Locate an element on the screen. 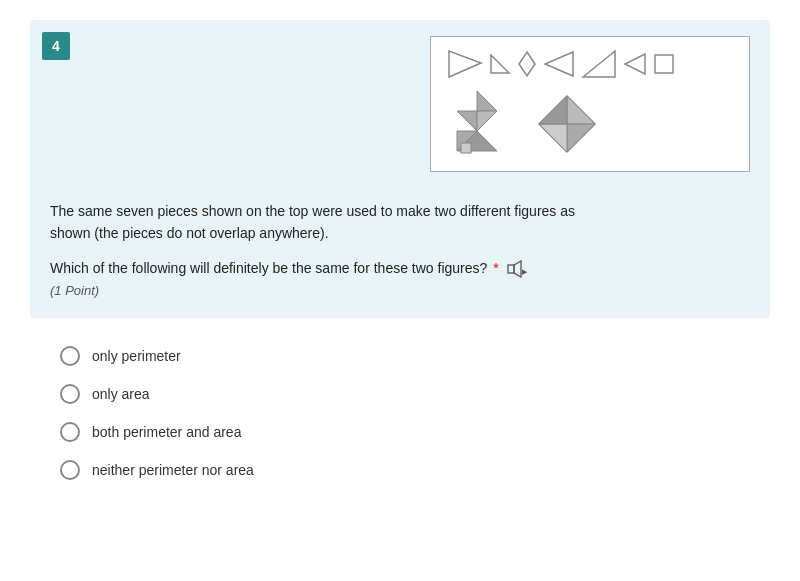 This screenshot has height=581, width=800. question-prompt: Which of the following will definitely b… is located at coordinates (400, 280).